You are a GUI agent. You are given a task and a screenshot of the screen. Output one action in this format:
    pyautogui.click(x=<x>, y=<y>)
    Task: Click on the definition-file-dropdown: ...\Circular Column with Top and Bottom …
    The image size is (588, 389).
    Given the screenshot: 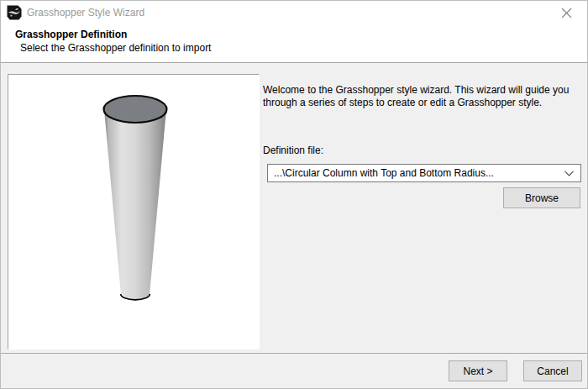 What is the action you would take?
    pyautogui.click(x=424, y=173)
    